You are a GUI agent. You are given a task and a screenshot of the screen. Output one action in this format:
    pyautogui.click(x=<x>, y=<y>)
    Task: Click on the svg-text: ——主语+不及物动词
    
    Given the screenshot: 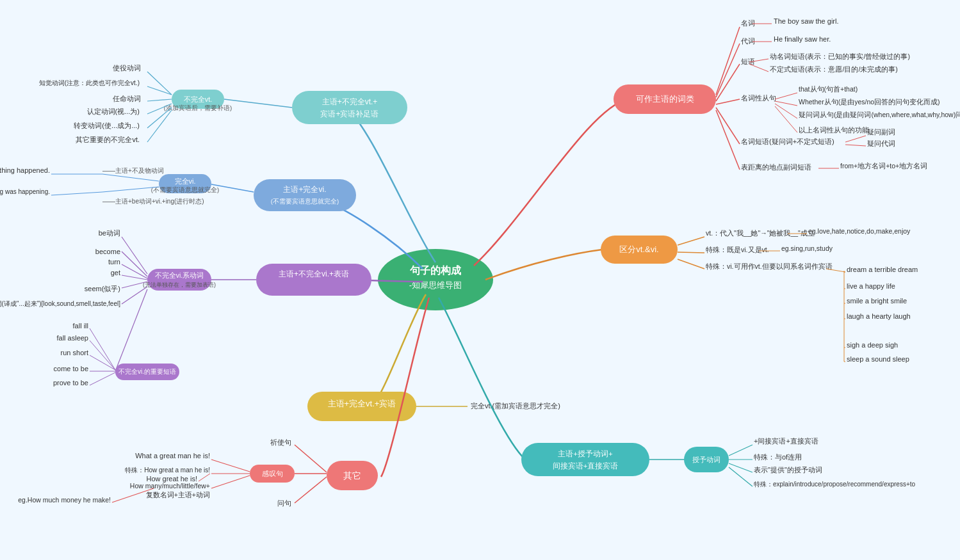 What is the action you would take?
    pyautogui.click(x=133, y=170)
    